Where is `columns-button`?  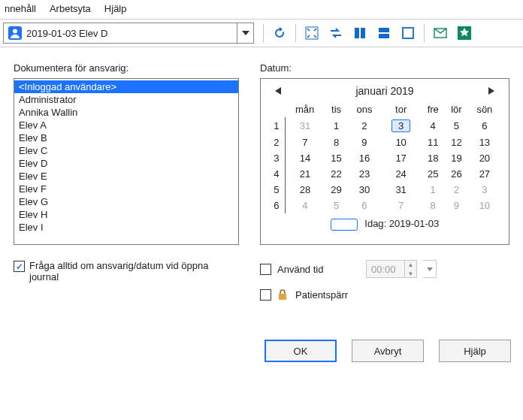 columns-button is located at coordinates (360, 33).